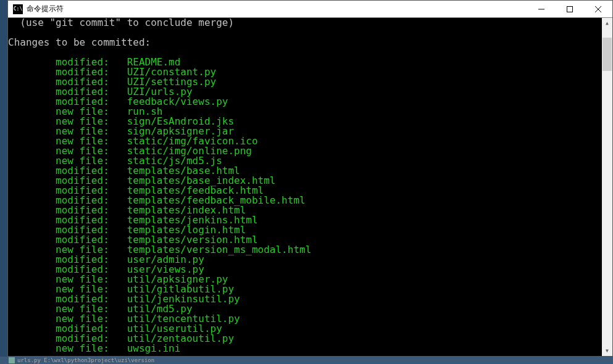 The height and width of the screenshot is (364, 613). I want to click on maximize-button, so click(570, 9).